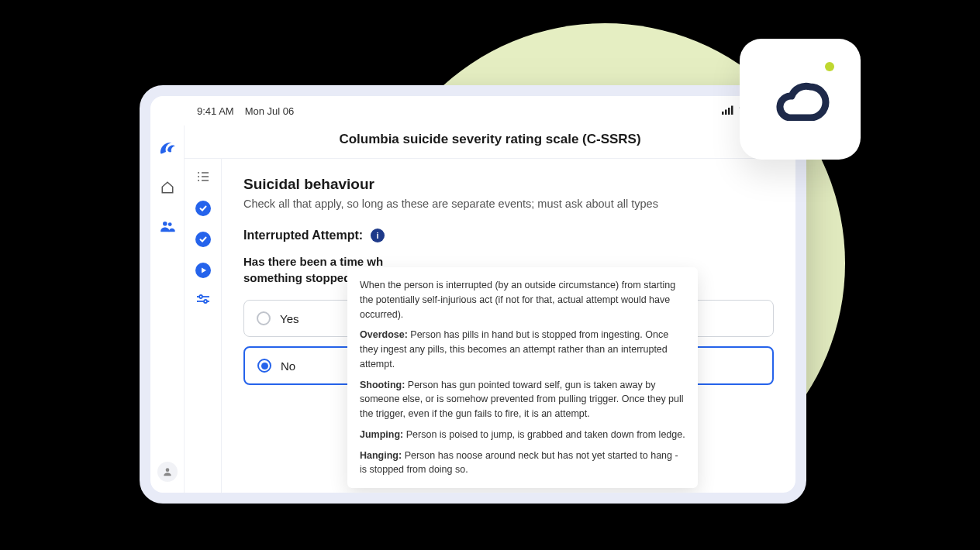 This screenshot has height=550, width=980. What do you see at coordinates (167, 187) in the screenshot?
I see `home-icon` at bounding box center [167, 187].